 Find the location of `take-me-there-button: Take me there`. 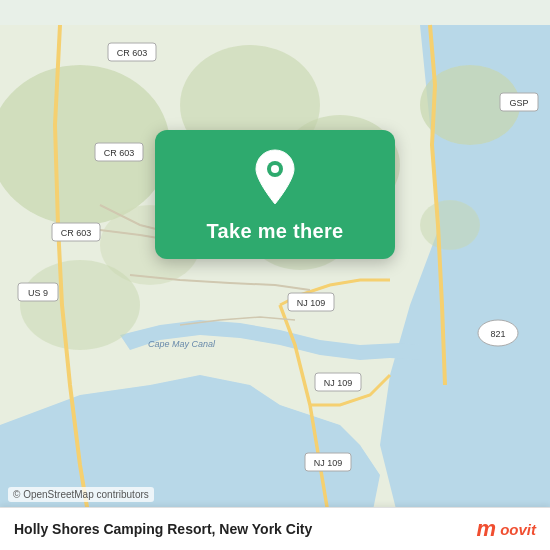

take-me-there-button: Take me there is located at coordinates (276, 232).